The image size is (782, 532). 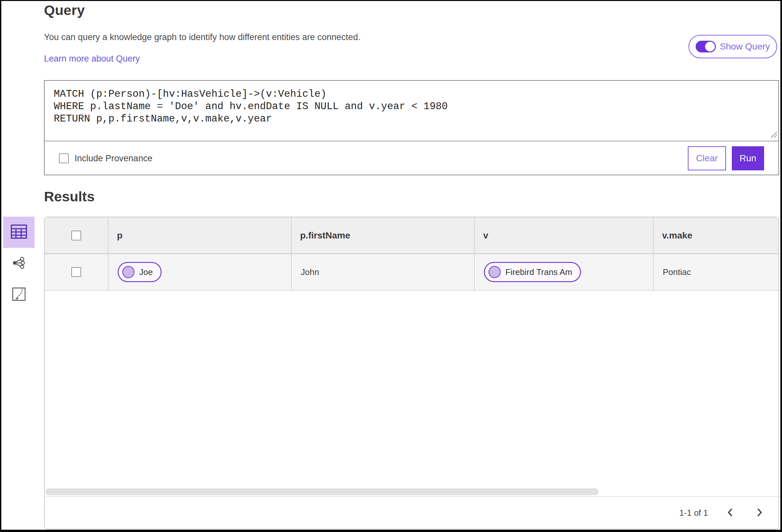 I want to click on chevron-right-icon, so click(x=760, y=513).